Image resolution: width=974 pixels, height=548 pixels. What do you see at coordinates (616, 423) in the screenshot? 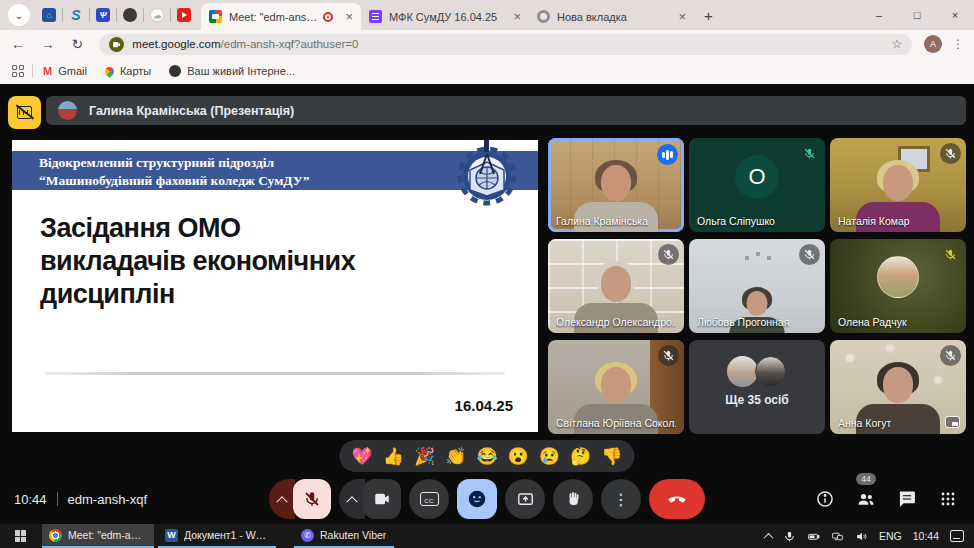
I see `participant-name: Світлана Юріївна Сокол...` at bounding box center [616, 423].